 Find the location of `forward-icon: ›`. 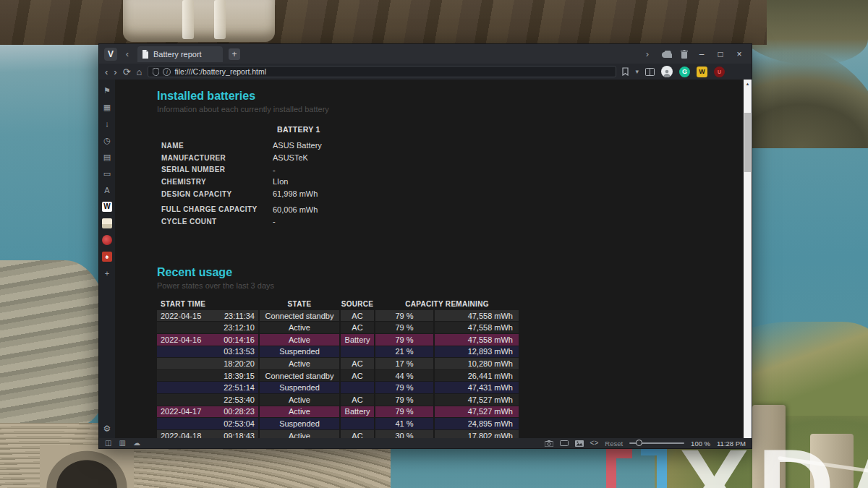

forward-icon: › is located at coordinates (115, 72).